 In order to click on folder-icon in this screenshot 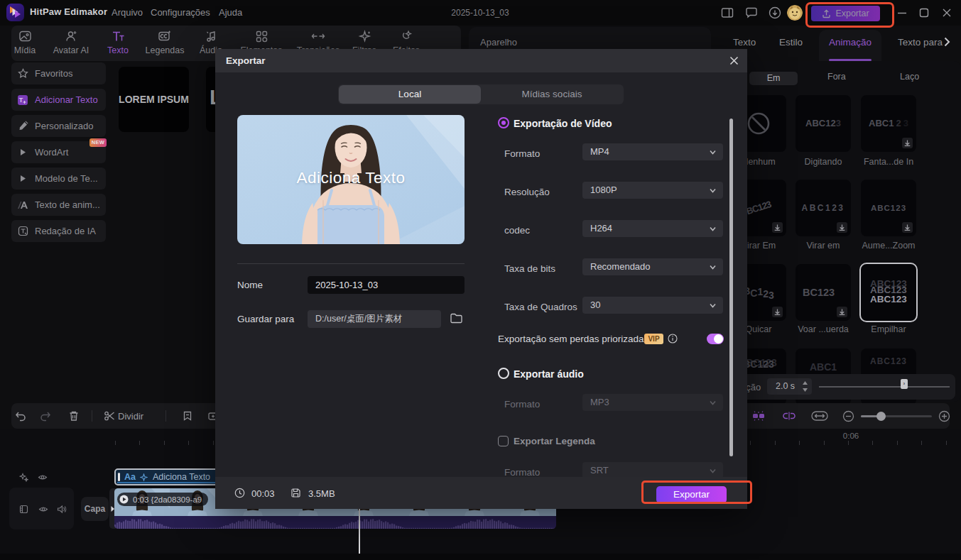, I will do `click(456, 319)`.